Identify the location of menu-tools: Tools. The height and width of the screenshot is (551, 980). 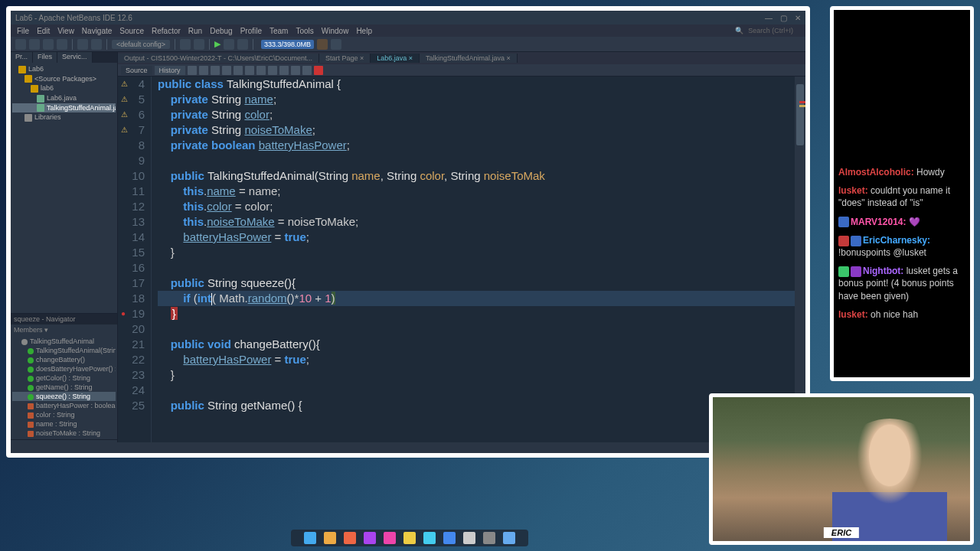
(305, 31).